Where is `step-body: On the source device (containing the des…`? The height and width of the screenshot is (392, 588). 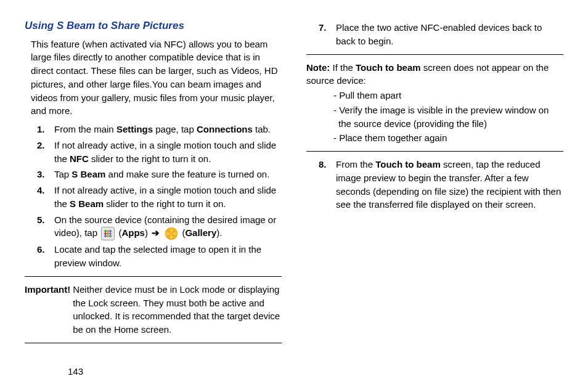 step-body: On the source device (containing the des… is located at coordinates (168, 227).